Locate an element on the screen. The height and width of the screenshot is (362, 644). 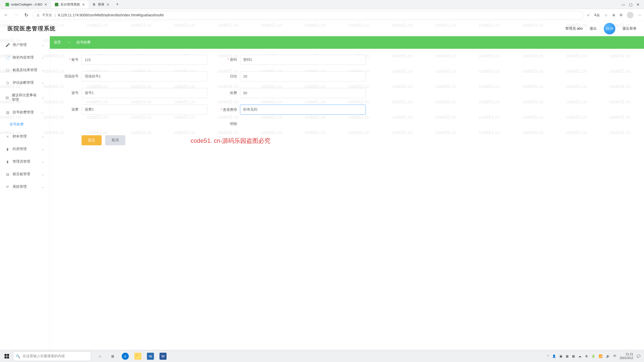
tray-battery-icon: 🔋 is located at coordinates (593, 356).